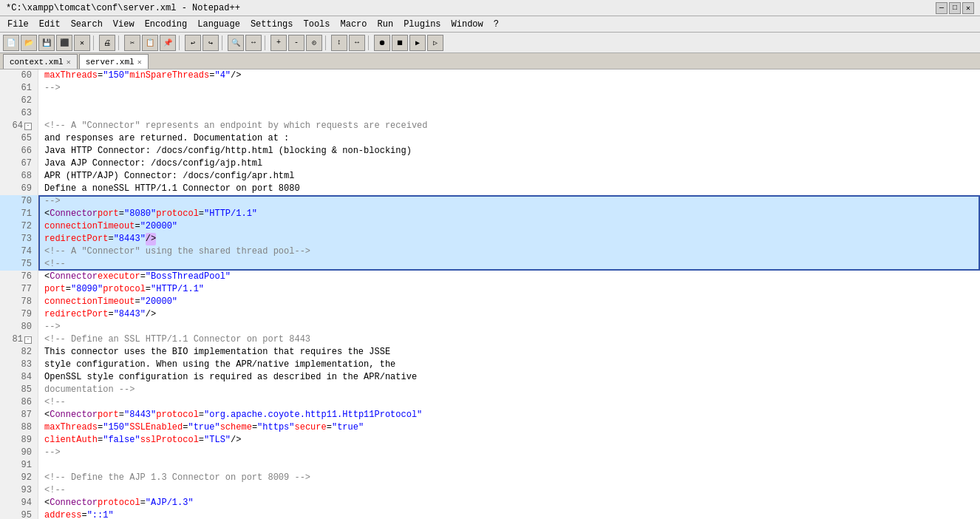 This screenshot has width=980, height=519. Describe the element at coordinates (236, 43) in the screenshot. I see `find-button: 🔍` at that location.